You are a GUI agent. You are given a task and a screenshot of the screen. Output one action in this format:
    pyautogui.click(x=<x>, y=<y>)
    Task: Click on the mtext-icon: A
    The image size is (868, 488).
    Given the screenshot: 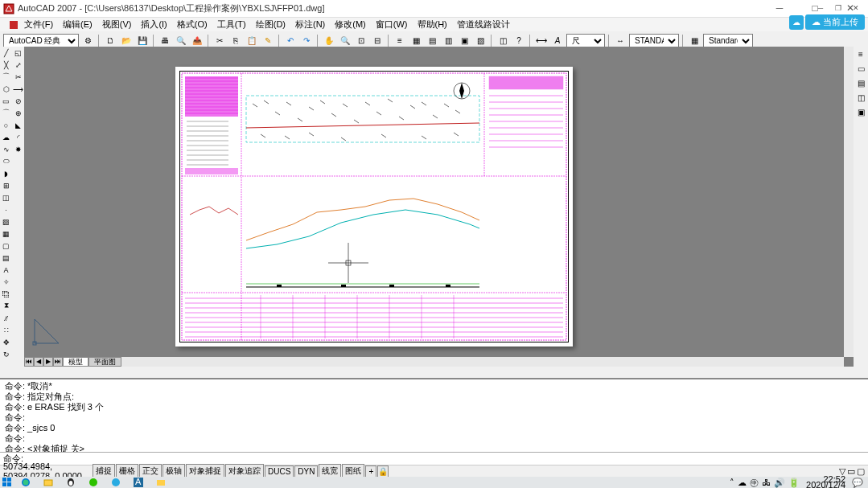 What is the action you would take?
    pyautogui.click(x=6, y=270)
    